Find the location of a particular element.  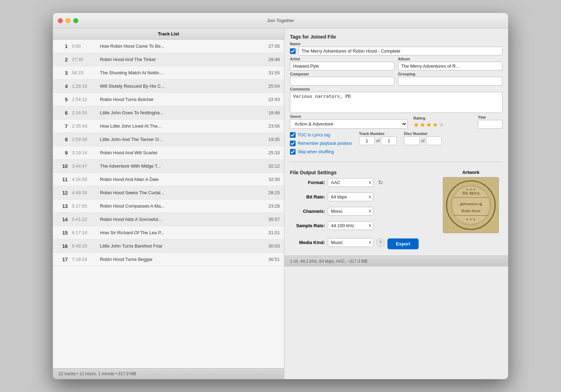

sample-rate-select-wrapper: 22.050 kHz 32 kHz 44.100 kHz 48 kHz ⬍ is located at coordinates (351, 226).